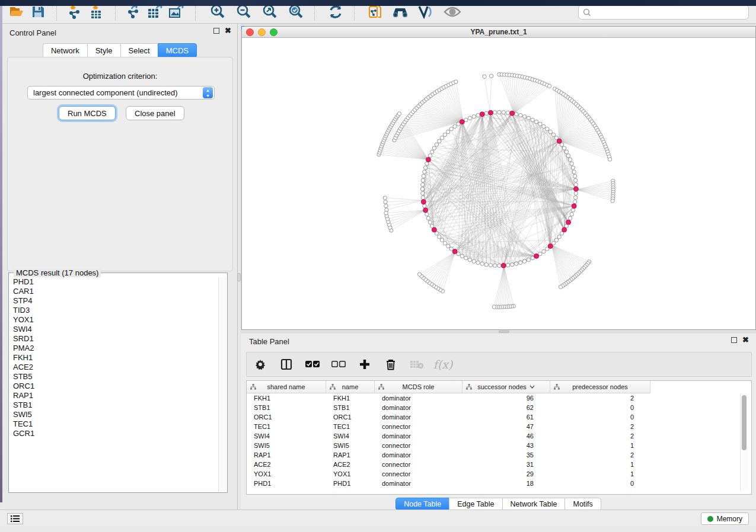  What do you see at coordinates (350, 408) in the screenshot?
I see `table-cell: STB1` at bounding box center [350, 408].